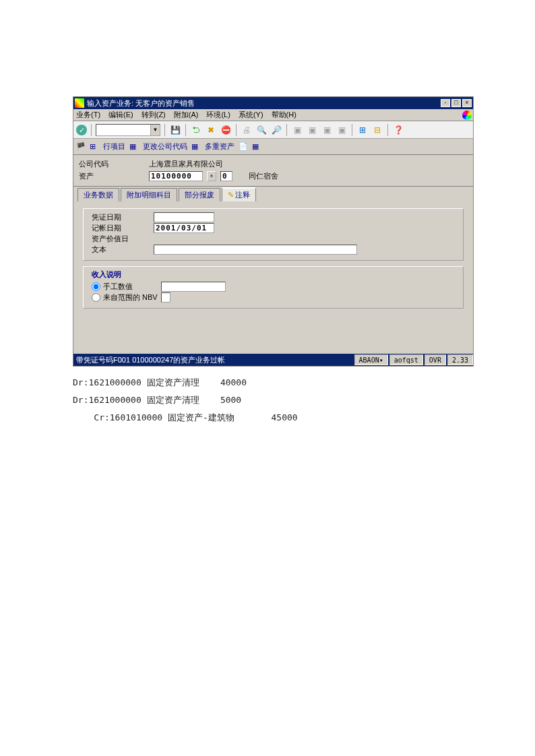 The height and width of the screenshot is (756, 535). What do you see at coordinates (132, 287) in the screenshot?
I see `manual-value-label: 手工数值` at bounding box center [132, 287].